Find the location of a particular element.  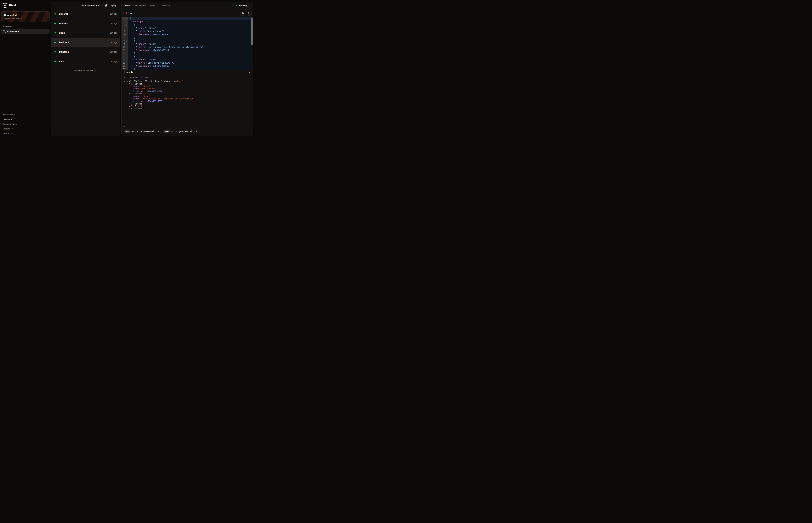

connection-status-card: Connected http://localhost:6420 is located at coordinates (25, 16).